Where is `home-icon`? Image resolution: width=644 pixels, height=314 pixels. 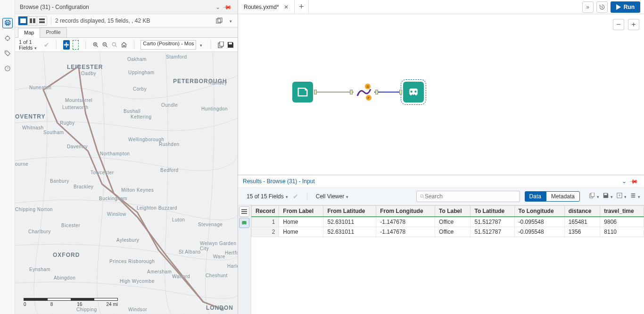 home-icon is located at coordinates (124, 45).